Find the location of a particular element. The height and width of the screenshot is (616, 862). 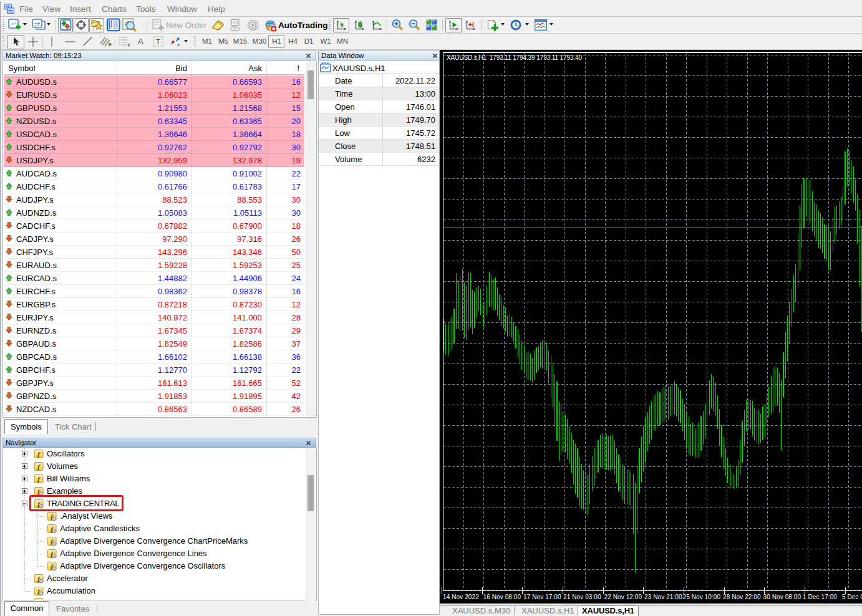

svg-text: 28 Nov 22:00 is located at coordinates (742, 597).